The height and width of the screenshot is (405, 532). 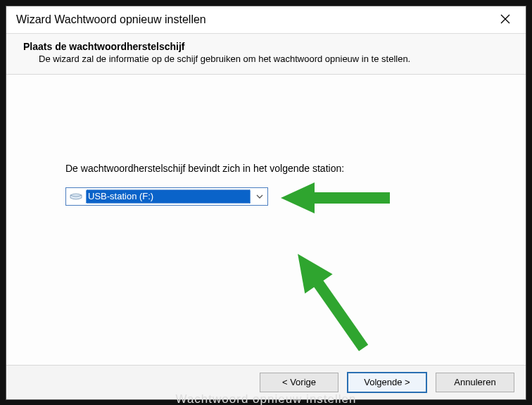 I want to click on wizard-footer: < Vorige Volgende > Annuleren, so click(x=266, y=382).